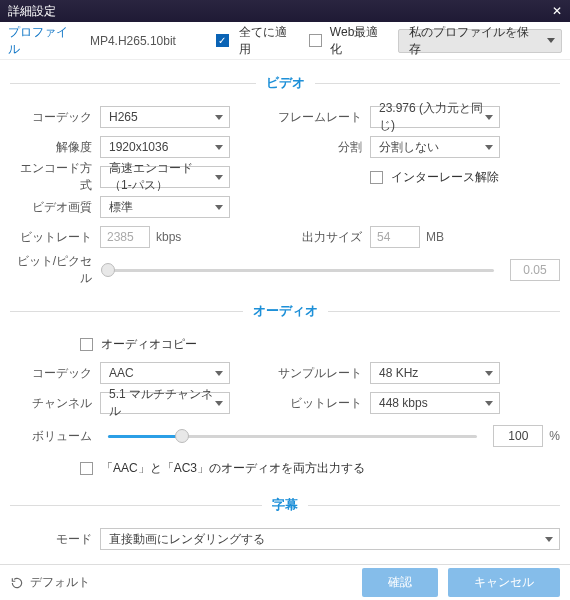  Describe the element at coordinates (330, 539) in the screenshot. I see `mode-select: 直接動画にレンダリングする` at that location.